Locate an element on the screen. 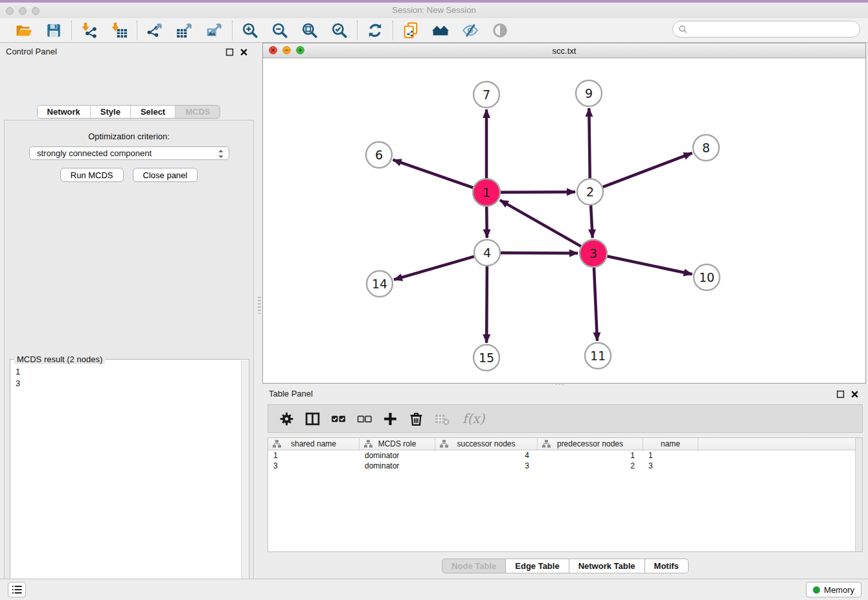 The width and height of the screenshot is (868, 600). delete-row-icon is located at coordinates (416, 419).